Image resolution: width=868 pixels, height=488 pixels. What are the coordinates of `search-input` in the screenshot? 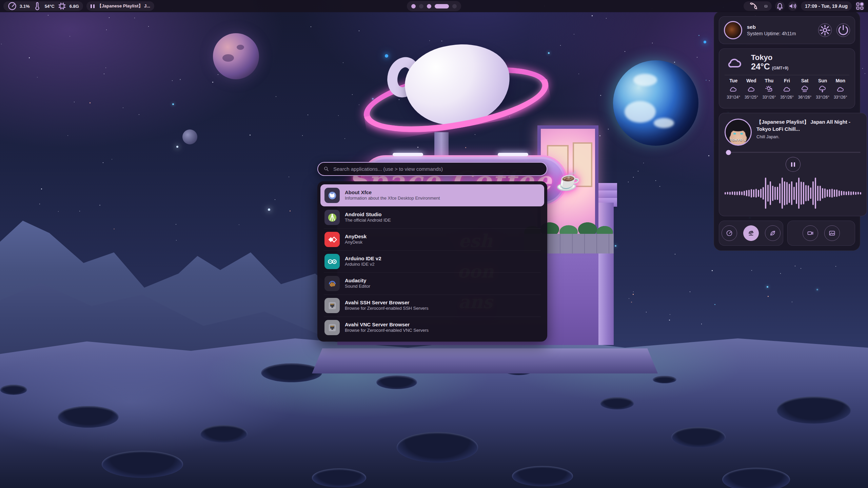 It's located at (437, 169).